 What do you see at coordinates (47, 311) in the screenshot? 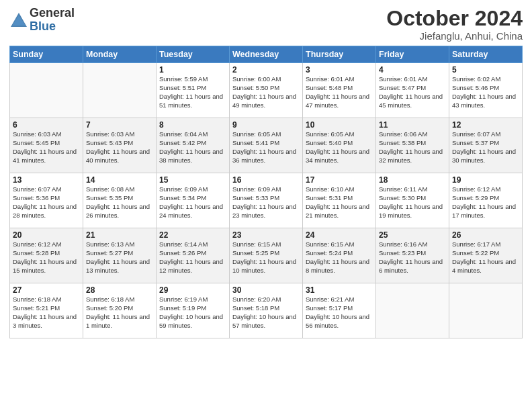
I see `calendar-cell: 27Sunrise: 6:18 AMSunset: 5:21 PMDayligh…` at bounding box center [47, 311].